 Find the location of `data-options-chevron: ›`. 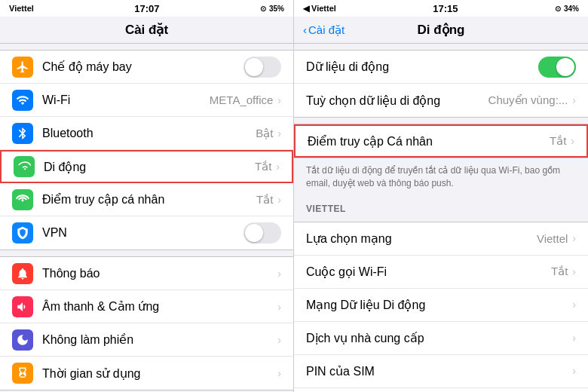

data-options-chevron: › is located at coordinates (574, 100).